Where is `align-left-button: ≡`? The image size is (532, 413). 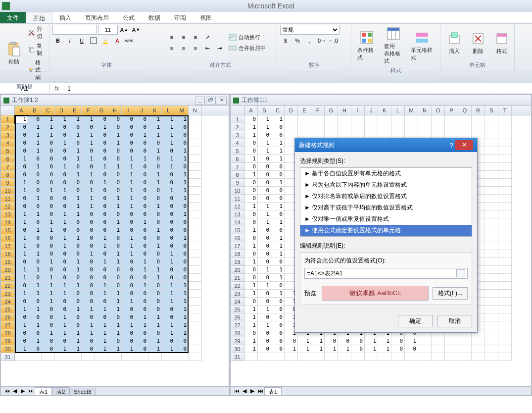 align-left-button: ≡ is located at coordinates (172, 48).